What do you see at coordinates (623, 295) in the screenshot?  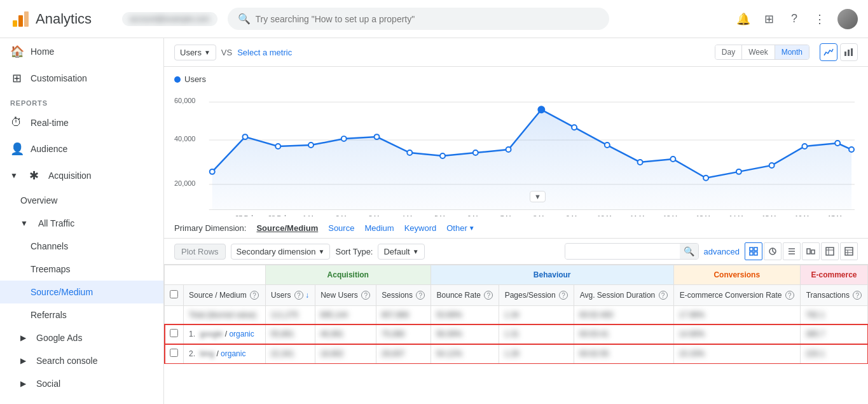 I see `col-header-avg-session: Avg. Session Duration ?` at bounding box center [623, 295].